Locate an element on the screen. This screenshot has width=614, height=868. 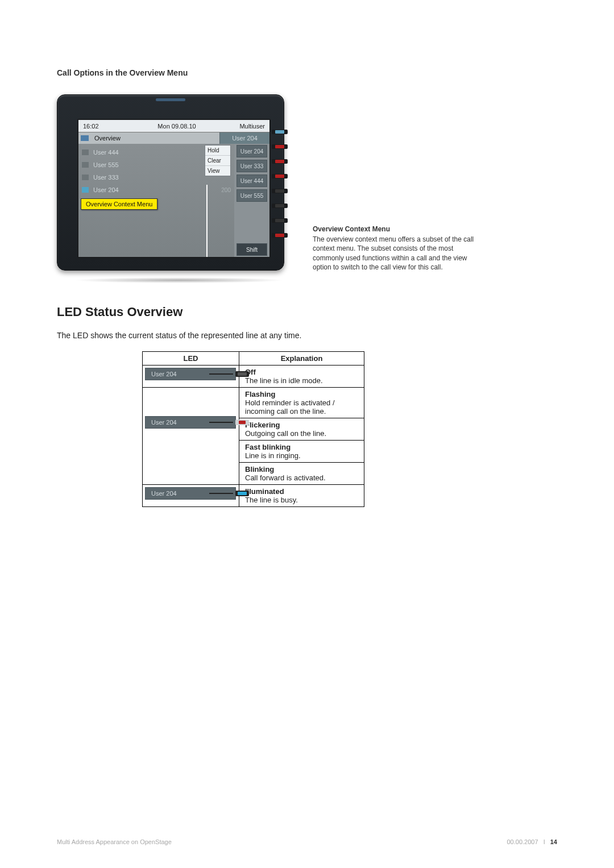
table-cell: Blinking Call forward is activated. is located at coordinates (302, 474).